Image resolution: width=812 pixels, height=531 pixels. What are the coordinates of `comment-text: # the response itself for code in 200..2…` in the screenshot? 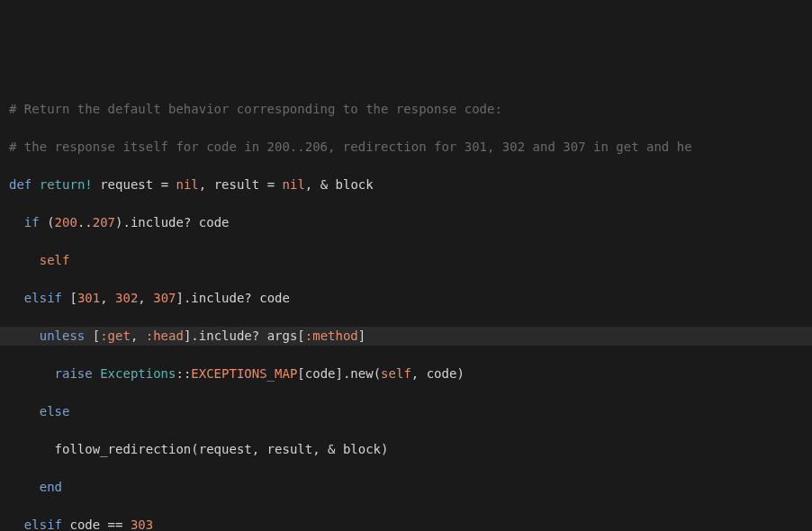 It's located at (351, 147).